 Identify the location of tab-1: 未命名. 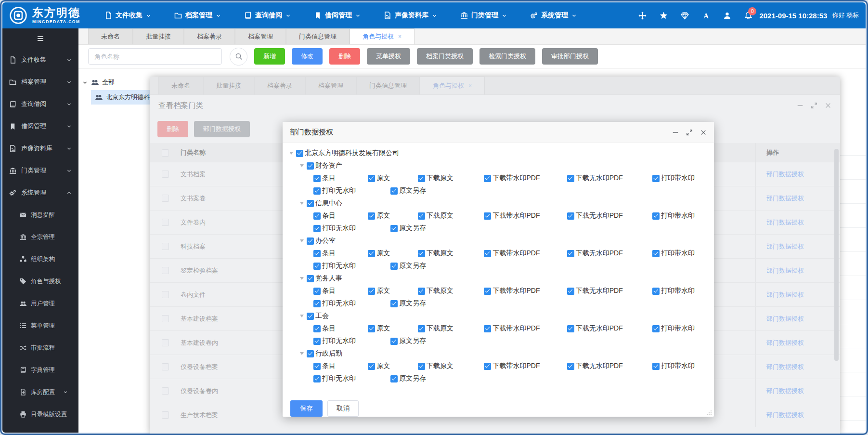
(111, 37).